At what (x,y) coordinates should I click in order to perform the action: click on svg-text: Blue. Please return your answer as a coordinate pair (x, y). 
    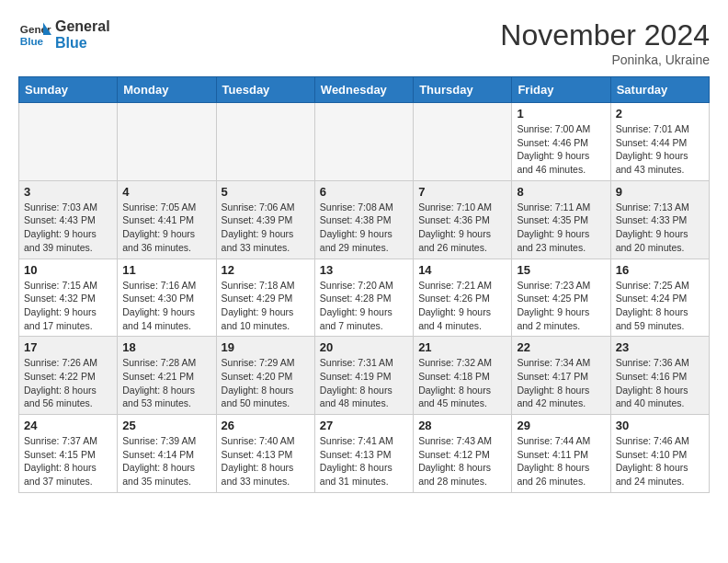
    Looking at the image, I should click on (32, 40).